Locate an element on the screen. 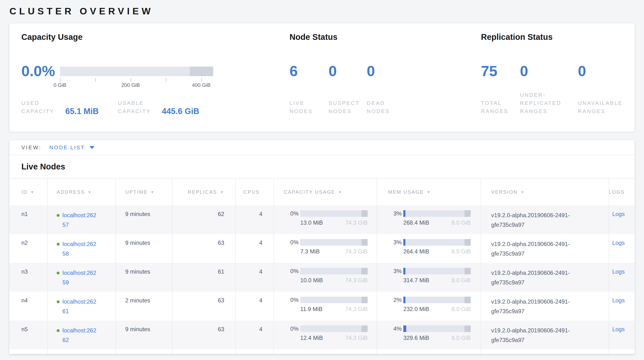 The width and height of the screenshot is (644, 360). table-header-row: ID▼ ADDRESS▼ UPTIME▼ REPLICAS▼ CPUS CAPA… is located at coordinates (322, 192).